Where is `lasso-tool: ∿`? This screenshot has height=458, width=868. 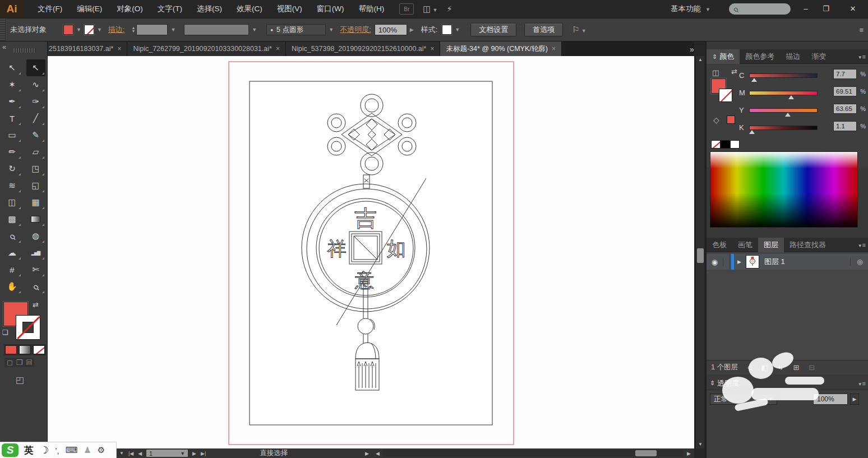 lasso-tool: ∿ is located at coordinates (36, 85).